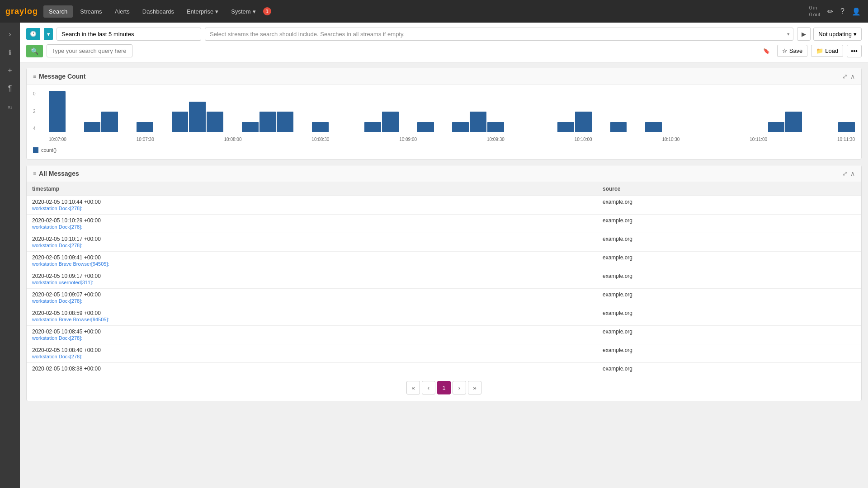 The height and width of the screenshot is (488, 868). What do you see at coordinates (312, 261) in the screenshot?
I see `cell-timestamp: 2020-02-05 10:09:41 +00:00 workstation B…` at bounding box center [312, 261].